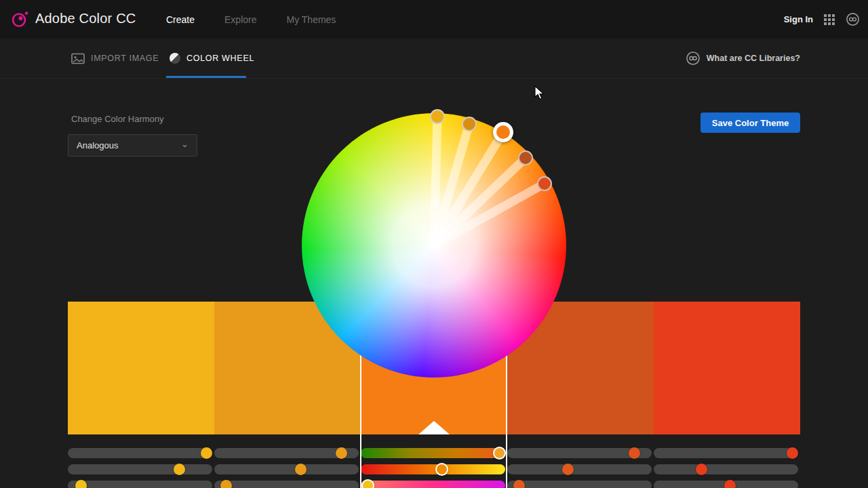  I want to click on slider-track-r1-c0, so click(140, 469).